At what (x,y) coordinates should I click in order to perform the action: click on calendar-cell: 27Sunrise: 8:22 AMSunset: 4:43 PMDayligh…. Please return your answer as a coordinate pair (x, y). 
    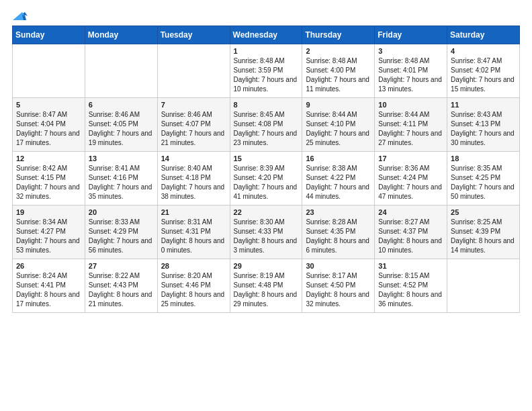
    Looking at the image, I should click on (121, 286).